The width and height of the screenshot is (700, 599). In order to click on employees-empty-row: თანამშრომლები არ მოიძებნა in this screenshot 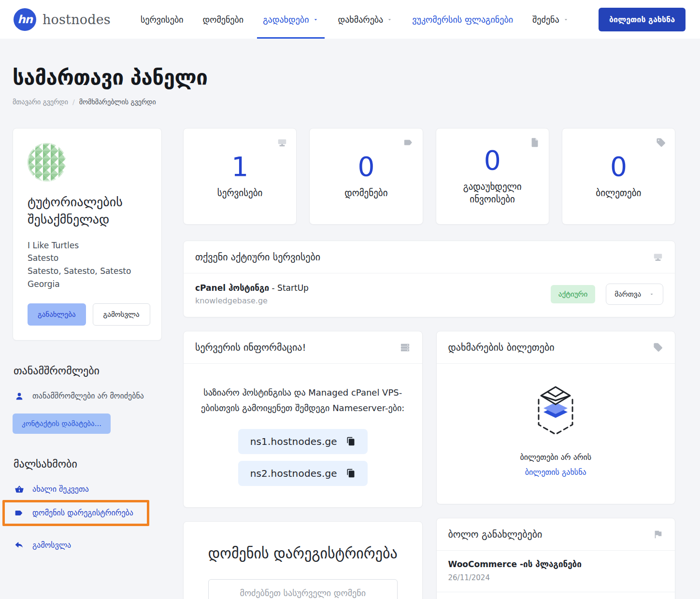, I will do `click(88, 396)`.